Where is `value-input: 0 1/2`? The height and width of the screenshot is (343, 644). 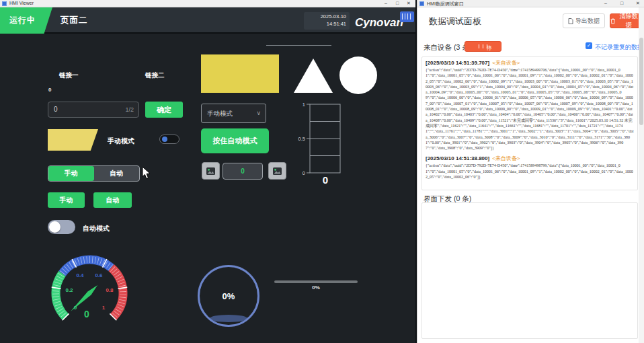 value-input: 0 1/2 is located at coordinates (93, 110).